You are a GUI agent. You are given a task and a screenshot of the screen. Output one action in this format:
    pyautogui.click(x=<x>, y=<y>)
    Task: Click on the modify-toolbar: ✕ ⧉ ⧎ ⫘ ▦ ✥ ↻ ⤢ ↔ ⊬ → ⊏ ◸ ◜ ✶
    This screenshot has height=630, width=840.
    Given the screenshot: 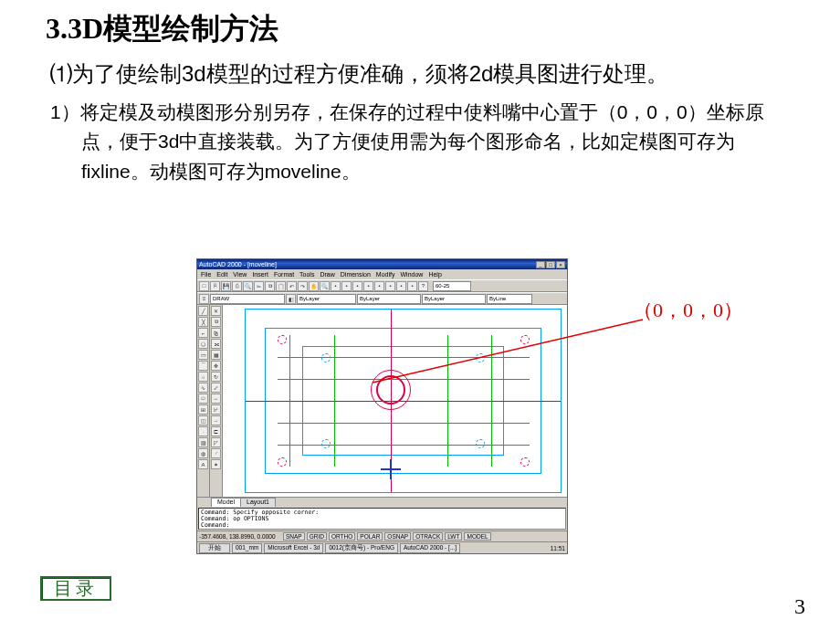 What is the action you would take?
    pyautogui.click(x=216, y=401)
    